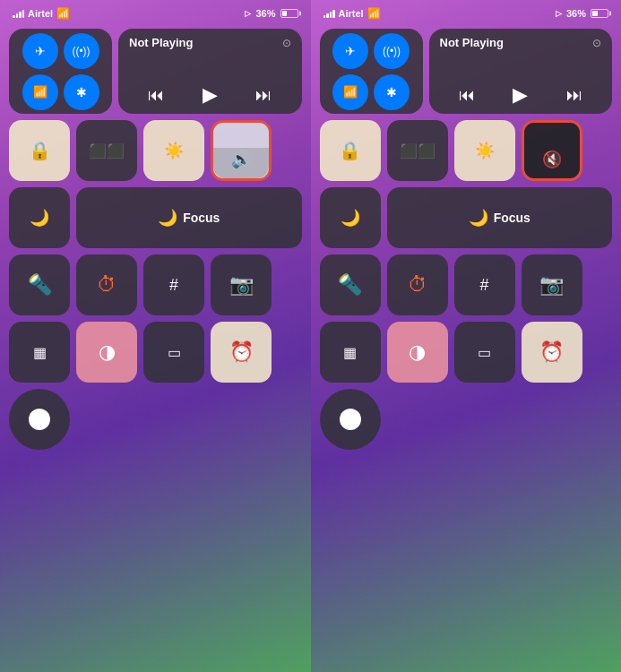 The image size is (621, 672). What do you see at coordinates (552, 285) in the screenshot?
I see `camera-button-right: 📷` at bounding box center [552, 285].